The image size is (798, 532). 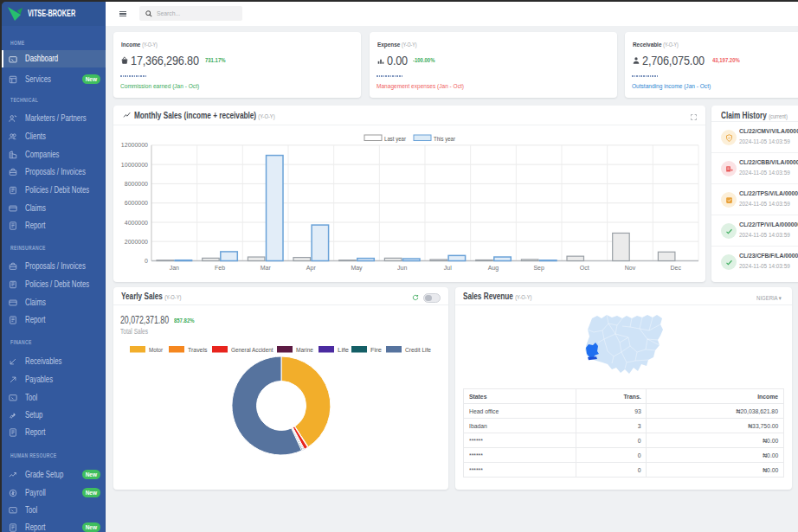 What do you see at coordinates (137, 202) in the screenshot?
I see `svg-text: 6000000` at bounding box center [137, 202].